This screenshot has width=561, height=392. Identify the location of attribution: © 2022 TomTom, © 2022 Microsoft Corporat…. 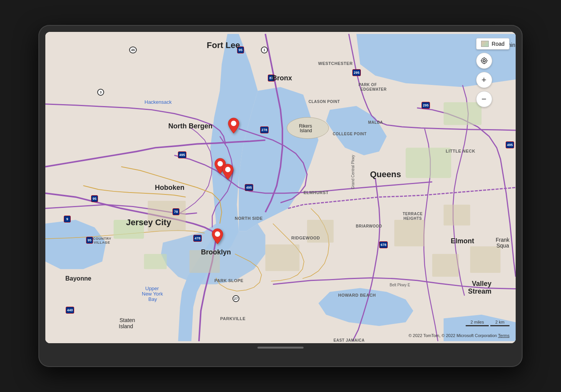
(459, 336).